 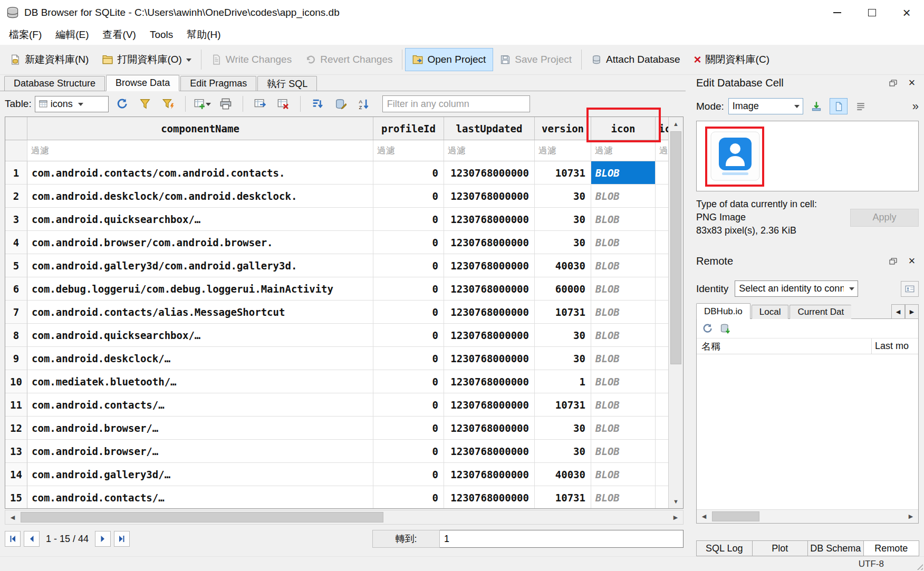 What do you see at coordinates (898, 312) in the screenshot?
I see `tab-scroll-left-button: ◀` at bounding box center [898, 312].